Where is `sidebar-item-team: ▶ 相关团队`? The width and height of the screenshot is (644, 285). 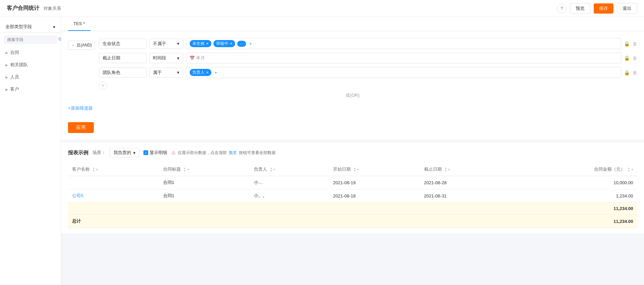 sidebar-item-team: ▶ 相关团队 is located at coordinates (31, 65).